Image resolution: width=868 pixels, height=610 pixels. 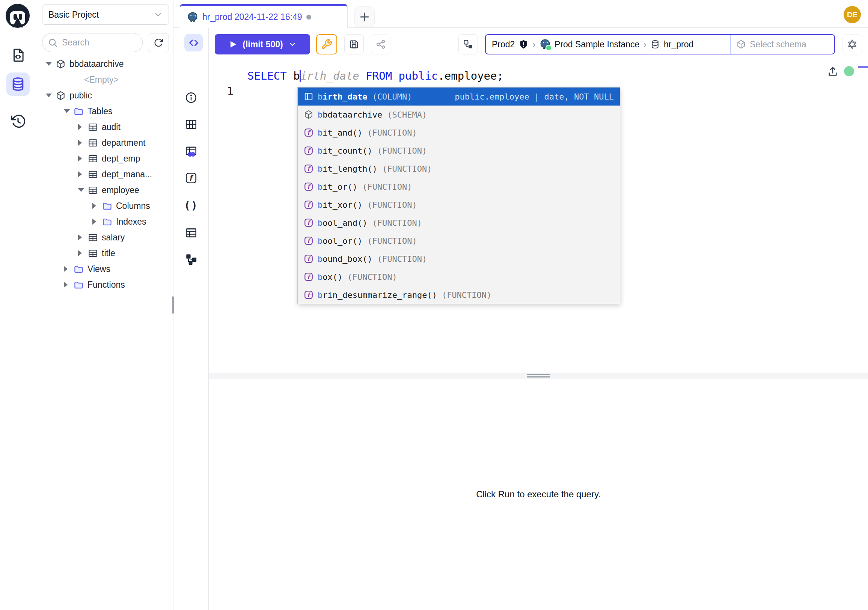 What do you see at coordinates (459, 132) in the screenshot?
I see `autocomplete-item: fbit_and()(FUNCTION)` at bounding box center [459, 132].